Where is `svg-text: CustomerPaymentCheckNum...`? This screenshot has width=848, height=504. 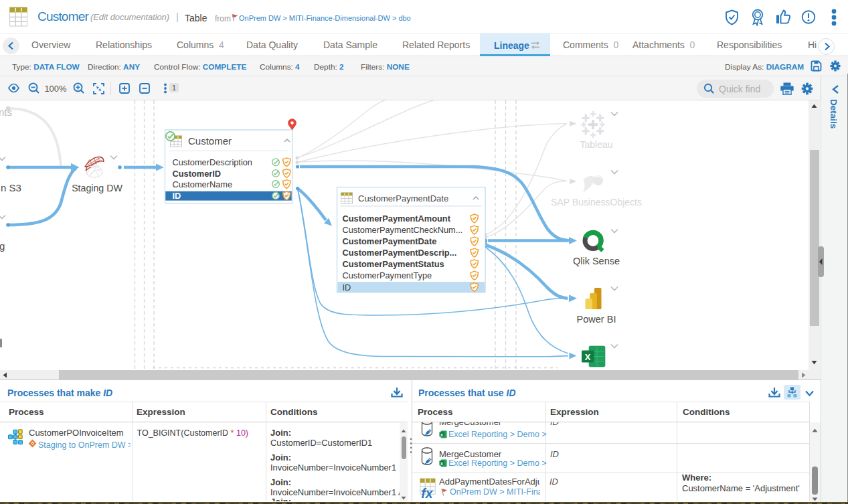
svg-text: CustomerPaymentCheckNum... is located at coordinates (403, 230).